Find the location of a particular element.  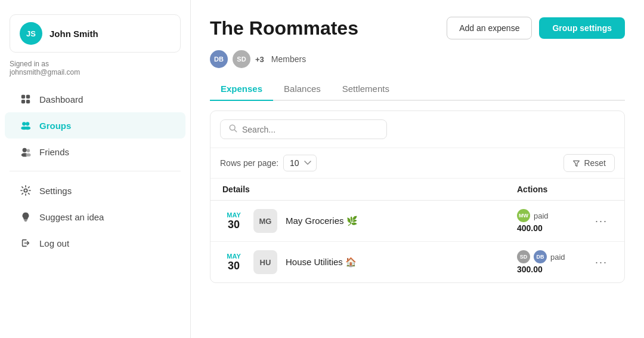

signed-in-email: johnsmith@gmail.com is located at coordinates (95, 72).